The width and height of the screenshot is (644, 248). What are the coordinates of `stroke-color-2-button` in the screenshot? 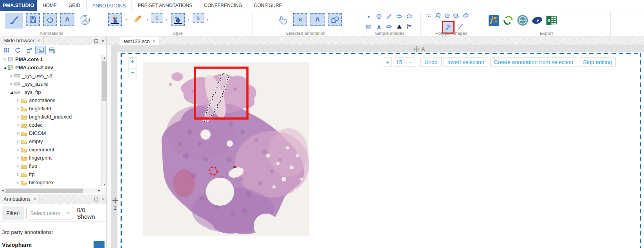 It's located at (198, 18).